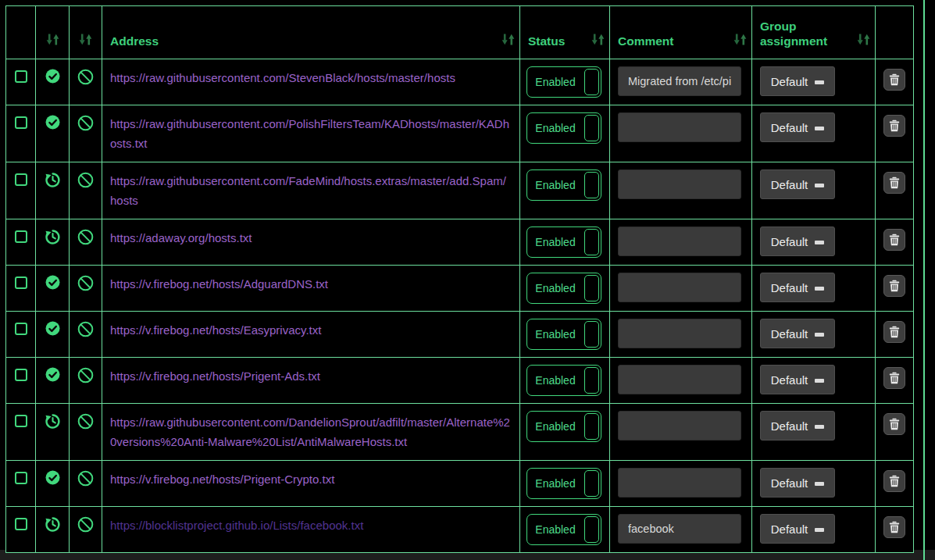  What do you see at coordinates (460, 289) in the screenshot?
I see `table-row: https://v.firebog.net/hosts/AdguardDNS.t…` at bounding box center [460, 289].